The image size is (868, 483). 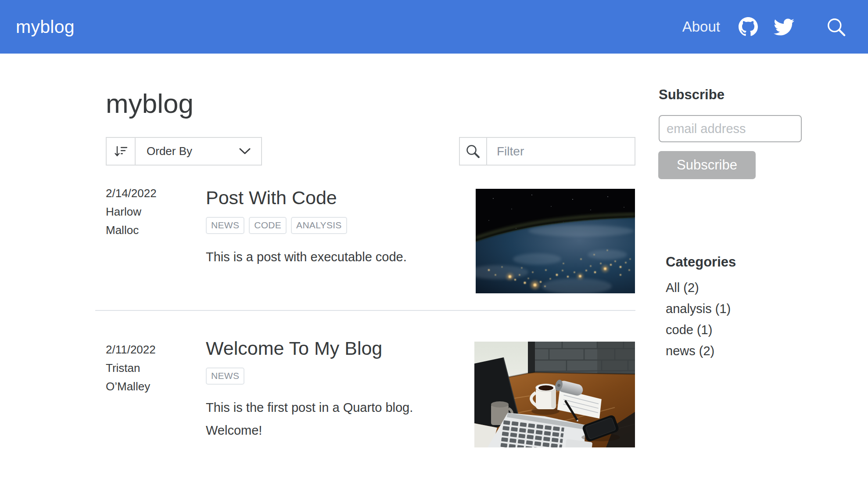 What do you see at coordinates (312, 419) in the screenshot?
I see `post-description: This is the first post in a Quarto blog.…` at bounding box center [312, 419].